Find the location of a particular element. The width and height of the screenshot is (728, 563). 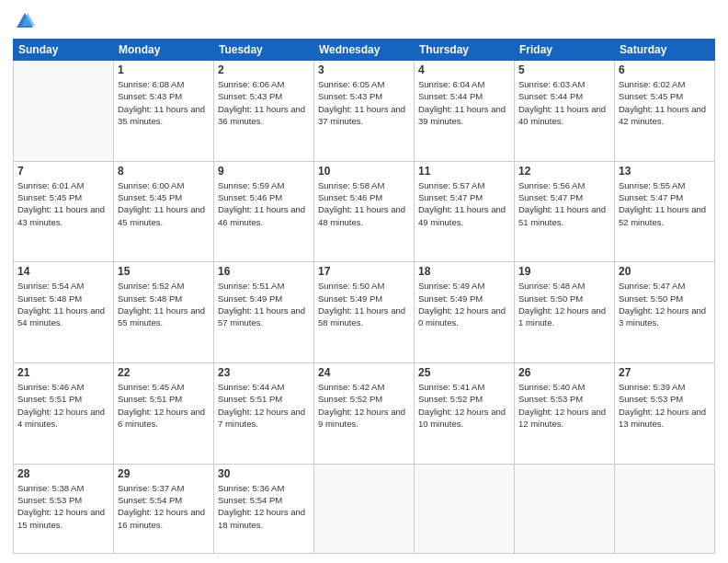

day-info: Sunrise: 5:36 AMSunset: 5:54 PMDaylight:… is located at coordinates (264, 506).